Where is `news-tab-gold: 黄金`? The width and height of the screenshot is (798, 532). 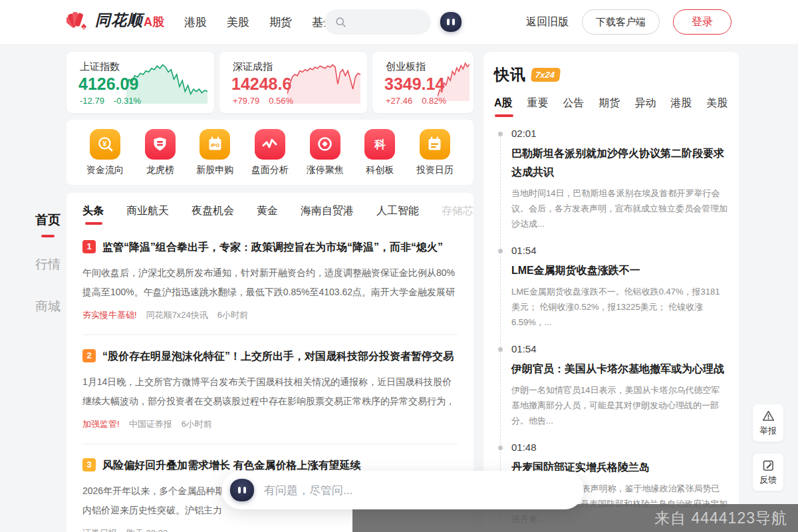 news-tab-gold: 黄金 is located at coordinates (267, 215).